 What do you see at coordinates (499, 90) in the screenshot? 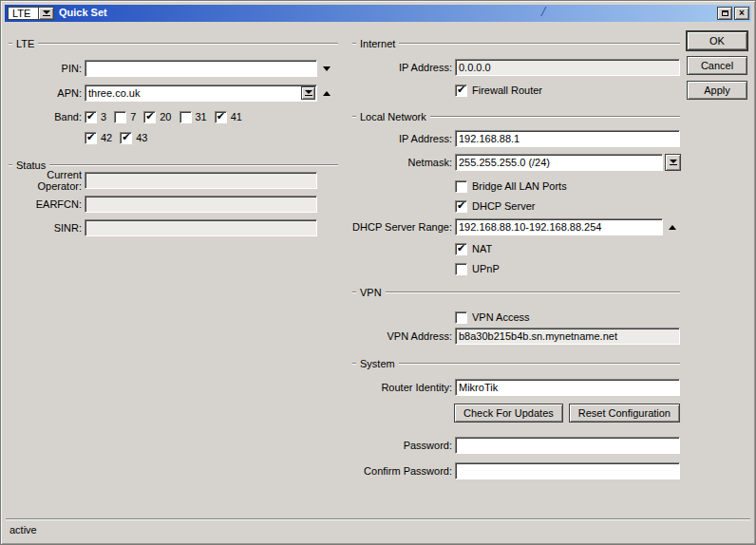
I see `firewall-router-row: Firewall Router` at bounding box center [499, 90].